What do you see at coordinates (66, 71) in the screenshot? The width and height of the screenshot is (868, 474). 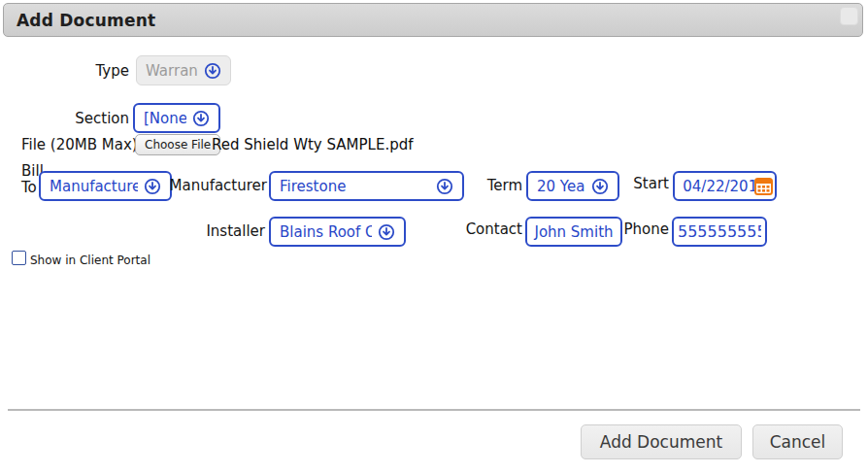 I see `type-label: Type` at bounding box center [66, 71].